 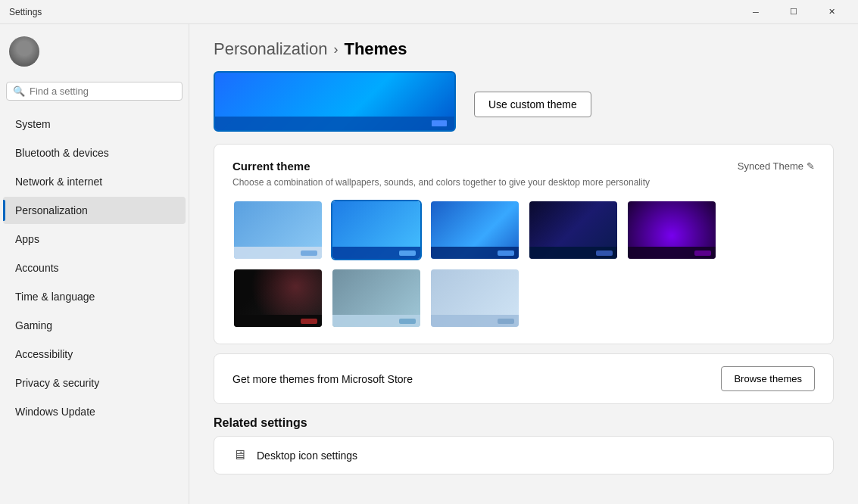 I want to click on search-input, so click(x=103, y=91).